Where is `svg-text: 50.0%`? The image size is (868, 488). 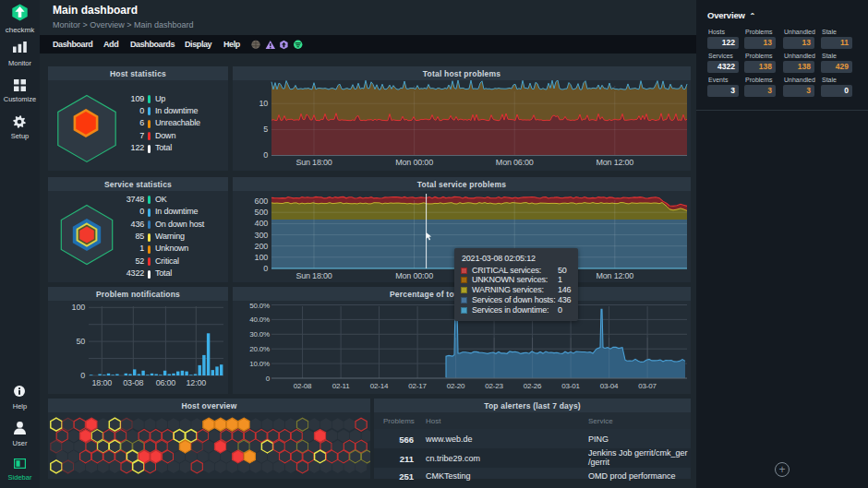 svg-text: 50.0% is located at coordinates (259, 306).